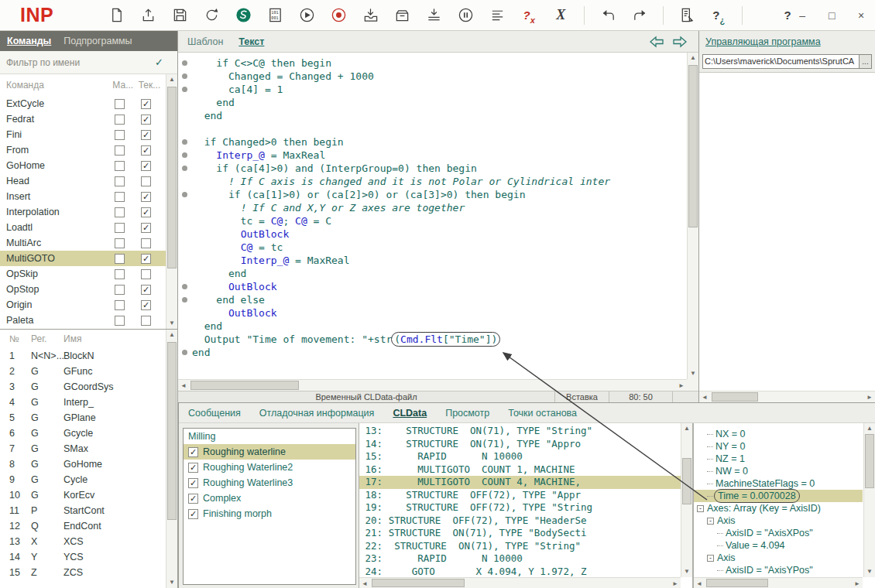 The height and width of the screenshot is (588, 875). I want to click on register-row: 3GGCoordSys, so click(83, 387).